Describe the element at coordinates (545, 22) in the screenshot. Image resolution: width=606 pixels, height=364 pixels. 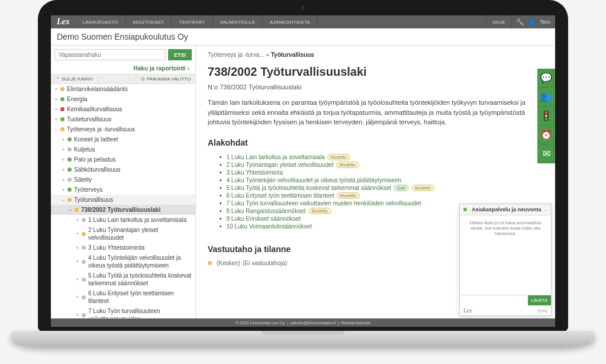
I see `user-name: Tero` at that location.